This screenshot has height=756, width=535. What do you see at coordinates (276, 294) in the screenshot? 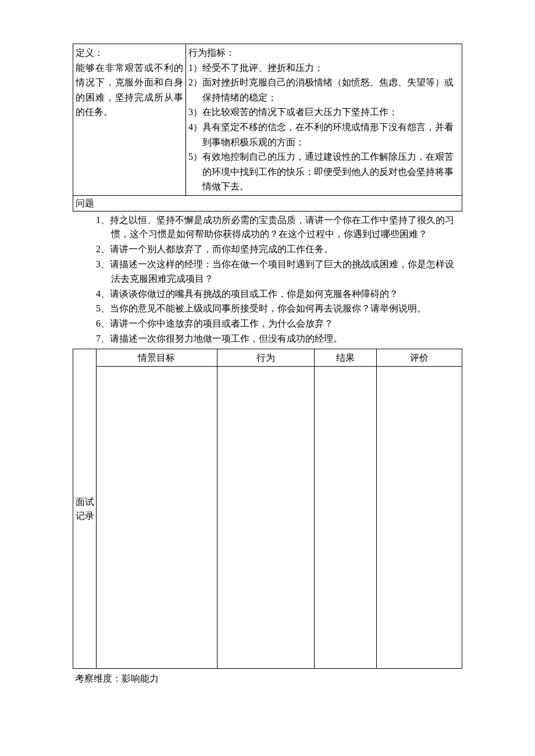
I see `question-item: 4、请谈谈你做过的嘴具有挑战的项目或工作，你是如何克服各种障碍的？` at bounding box center [276, 294].